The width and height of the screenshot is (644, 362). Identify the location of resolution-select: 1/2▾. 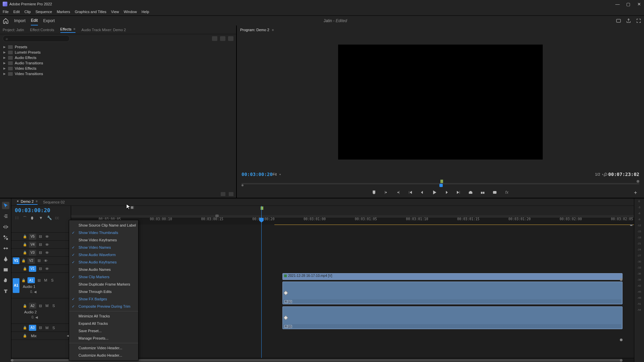
(599, 174).